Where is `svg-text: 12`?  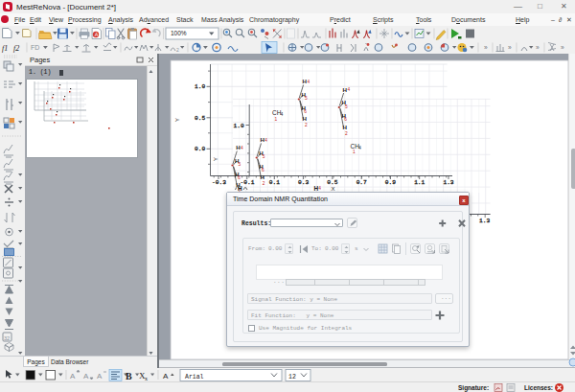
svg-text: 12 is located at coordinates (292, 376).